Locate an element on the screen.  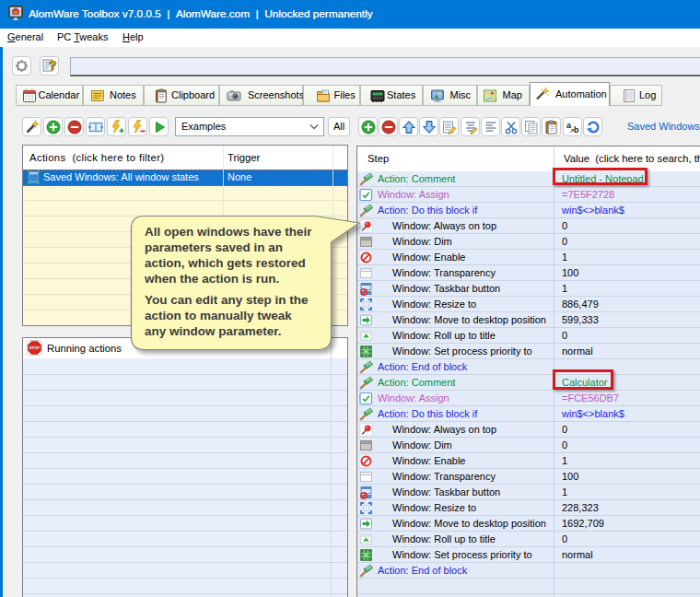
svg-text: STOP is located at coordinates (35, 348).